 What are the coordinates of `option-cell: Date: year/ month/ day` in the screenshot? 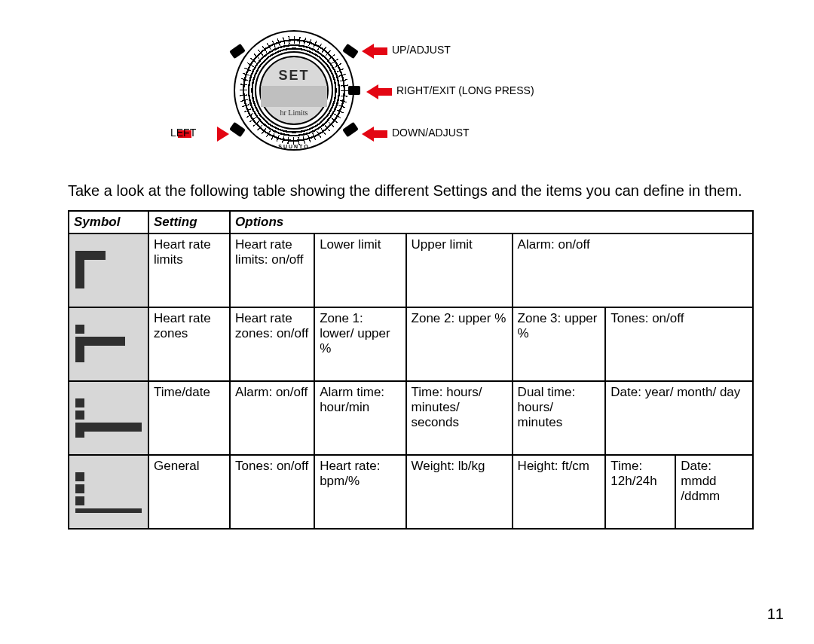 It's located at (679, 418).